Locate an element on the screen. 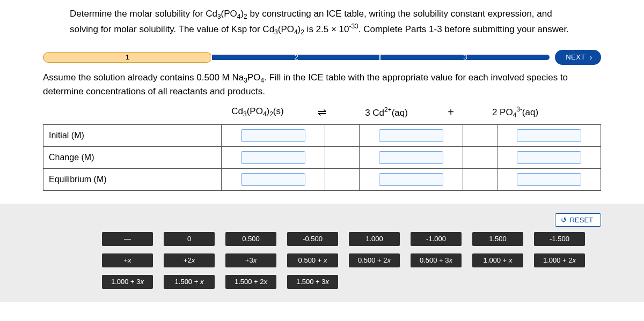 Image resolution: width=644 pixels, height=321 pixels. step-bar: 1 2 3 NEXT › is located at coordinates (322, 57).